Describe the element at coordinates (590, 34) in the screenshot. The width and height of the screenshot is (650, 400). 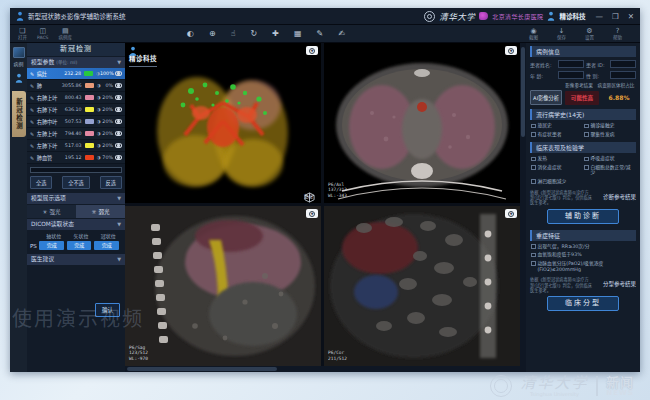
I see `settings-button: ⚙ 设置` at that location.